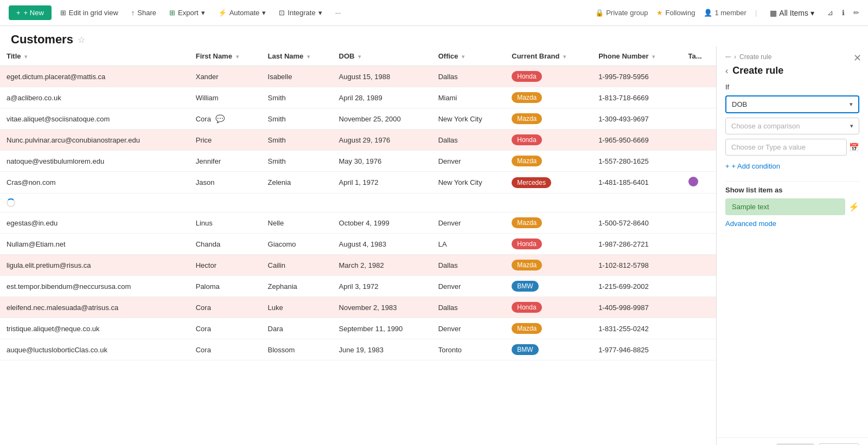 Image resolution: width=868 pixels, height=445 pixels. What do you see at coordinates (358, 308) in the screenshot?
I see `table-row: eleifend.nec.malesuada@atrisus.caCoraLuk…` at bounding box center [358, 308].